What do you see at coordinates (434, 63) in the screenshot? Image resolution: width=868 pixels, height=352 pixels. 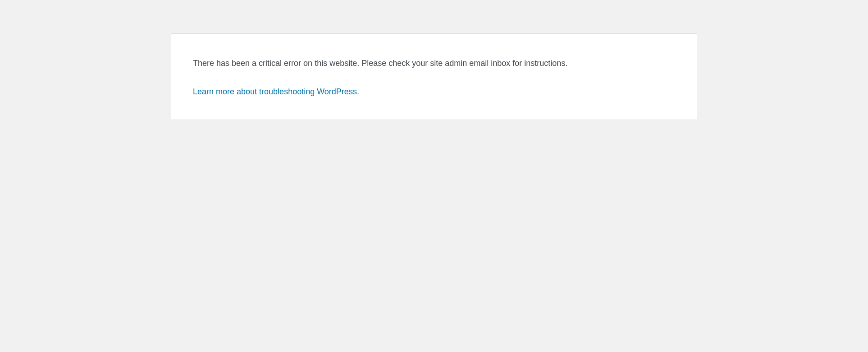 I see `error-message: There has been a critical error on this …` at bounding box center [434, 63].